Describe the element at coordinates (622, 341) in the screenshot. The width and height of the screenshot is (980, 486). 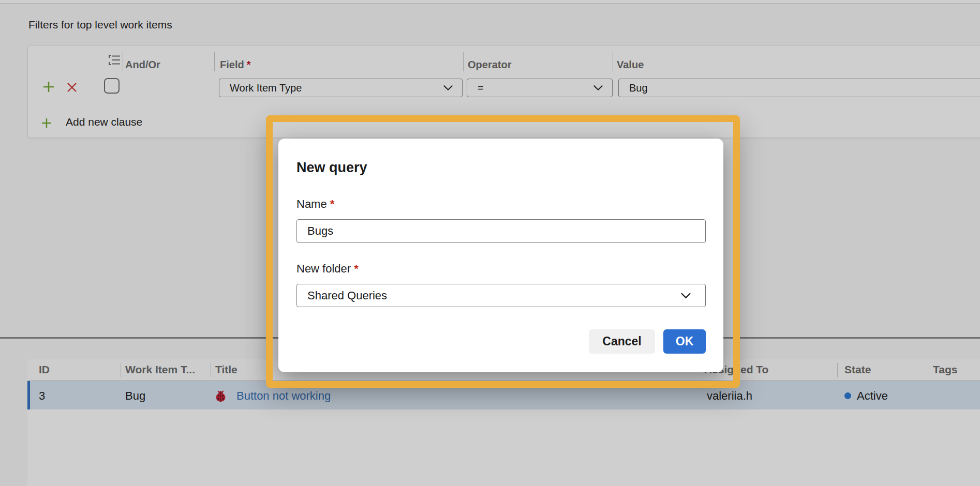
I see `cancel-button: Cancel` at that location.